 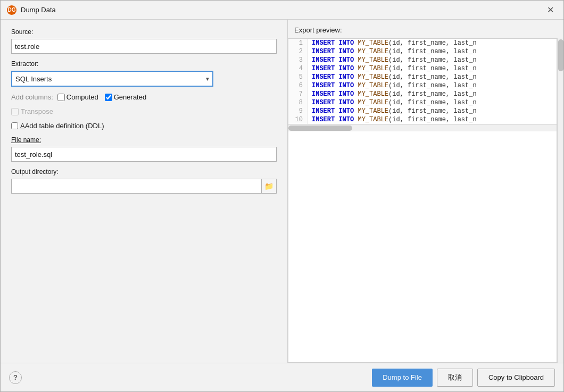 I want to click on source-input, so click(x=144, y=46).